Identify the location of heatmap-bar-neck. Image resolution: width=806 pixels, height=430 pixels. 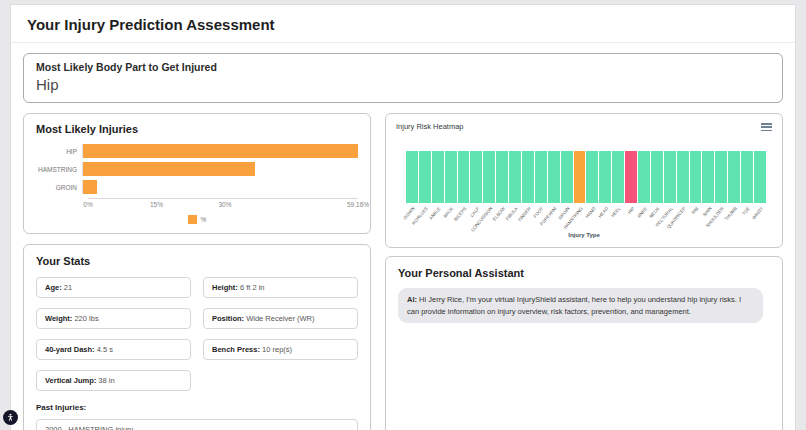
(657, 177).